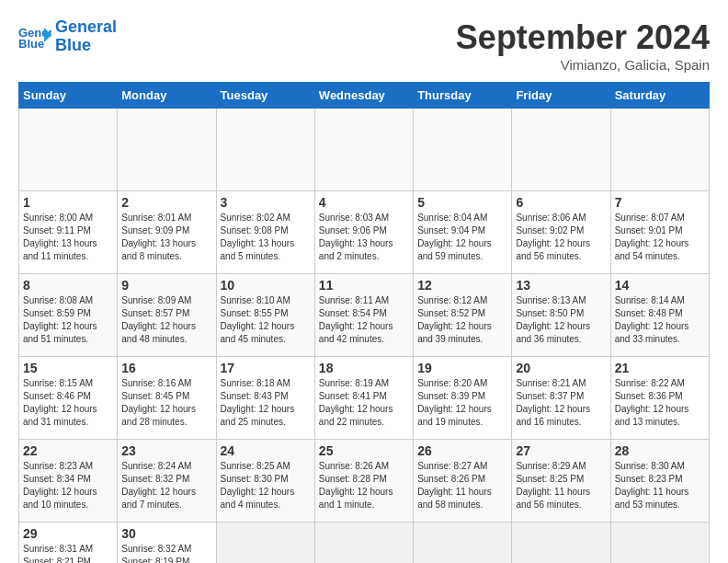 This screenshot has height=563, width=728. I want to click on logo-icon: General Blue, so click(35, 37).